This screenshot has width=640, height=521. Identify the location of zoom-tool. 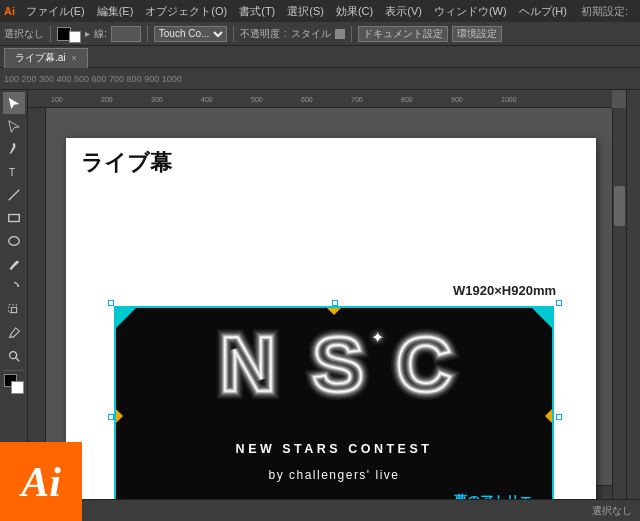
(14, 356).